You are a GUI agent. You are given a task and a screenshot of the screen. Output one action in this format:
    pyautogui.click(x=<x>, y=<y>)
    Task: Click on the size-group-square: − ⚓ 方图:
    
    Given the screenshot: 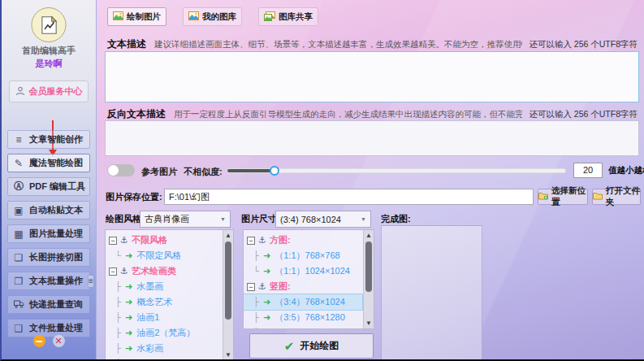 What is the action you would take?
    pyautogui.click(x=303, y=241)
    